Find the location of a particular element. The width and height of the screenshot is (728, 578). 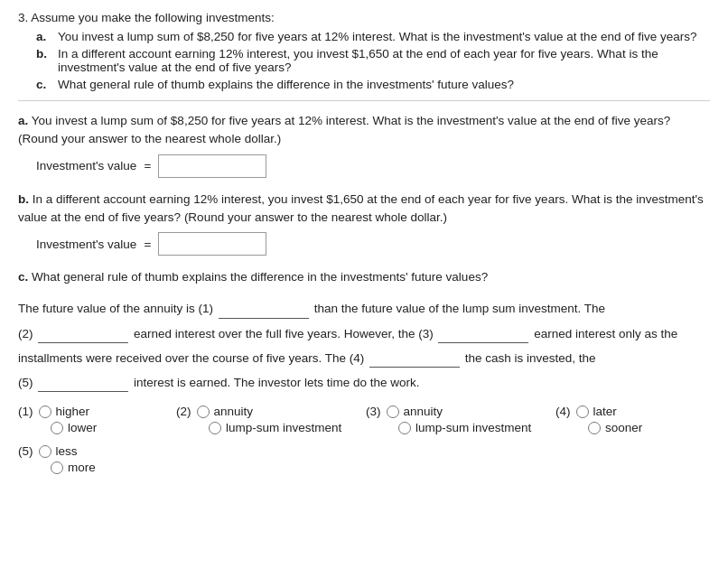

choice-3-annuity: (3) annuity is located at coordinates (461, 412).